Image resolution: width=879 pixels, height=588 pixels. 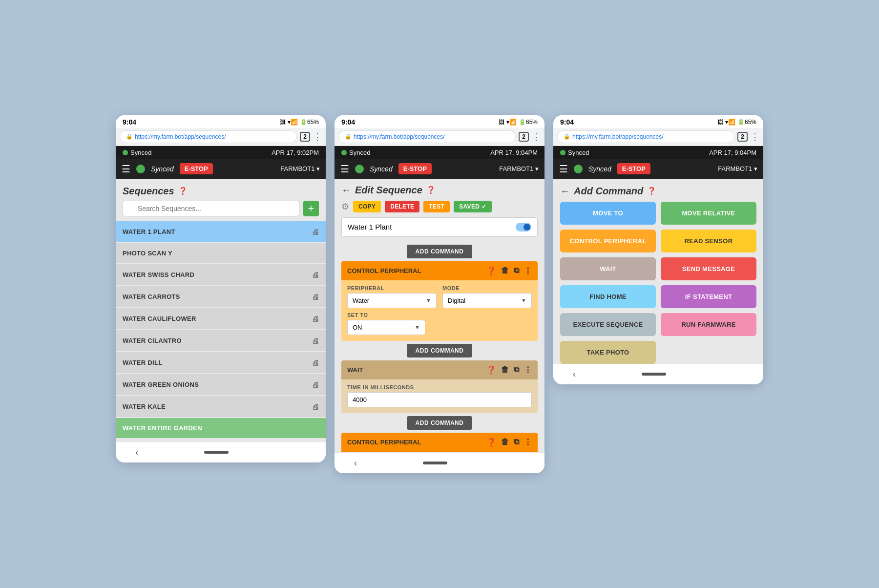 I want to click on timems-input, so click(x=440, y=399).